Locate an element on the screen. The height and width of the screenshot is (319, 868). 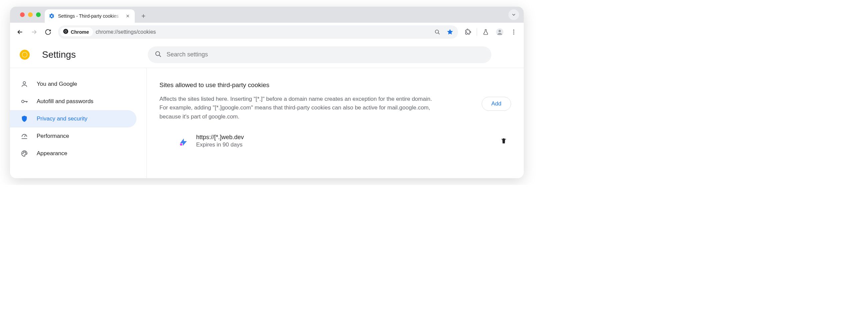
back-button is located at coordinates (20, 32).